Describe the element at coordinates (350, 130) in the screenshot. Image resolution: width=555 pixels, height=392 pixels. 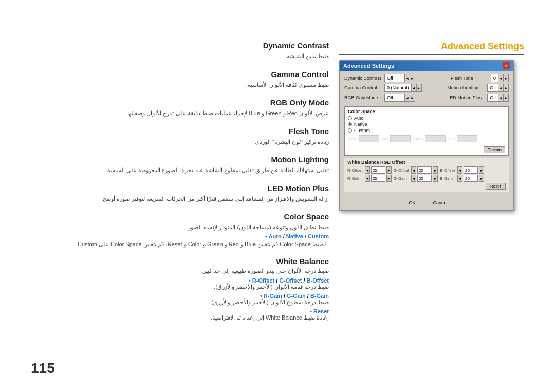
I see `radio-custom-circle` at that location.